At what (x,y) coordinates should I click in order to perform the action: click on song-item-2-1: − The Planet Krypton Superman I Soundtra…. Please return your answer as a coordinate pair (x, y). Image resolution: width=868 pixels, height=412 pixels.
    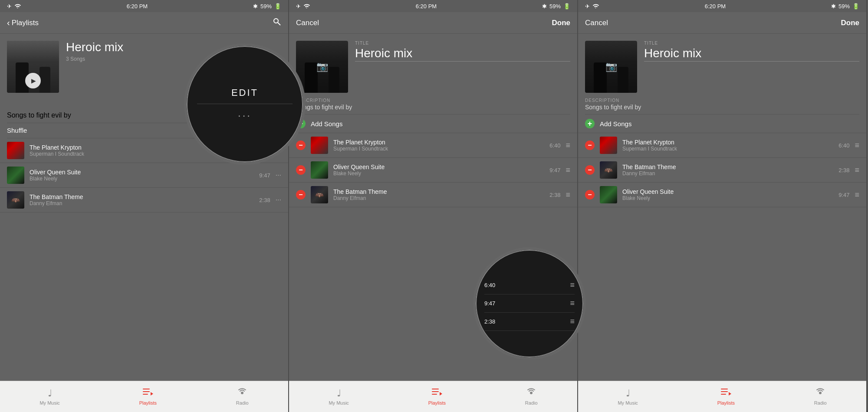
    Looking at the image, I should click on (433, 146).